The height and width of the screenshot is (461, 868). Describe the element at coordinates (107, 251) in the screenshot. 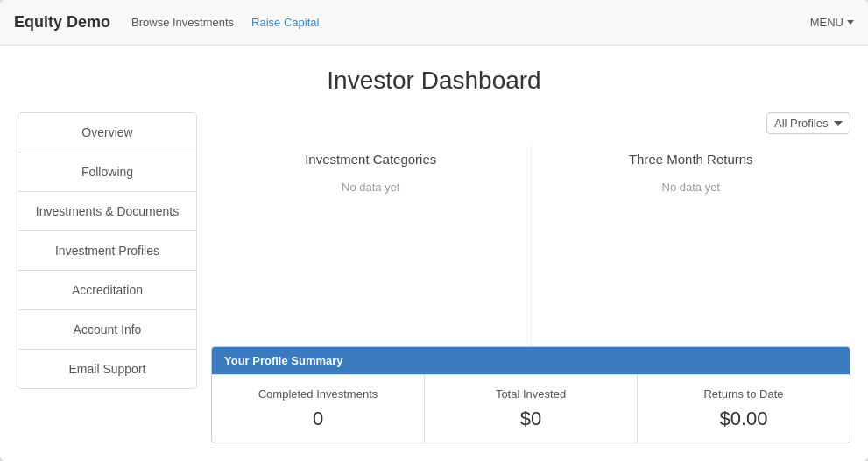

I see `sidebar: Overview Following Investments & Documen…` at that location.